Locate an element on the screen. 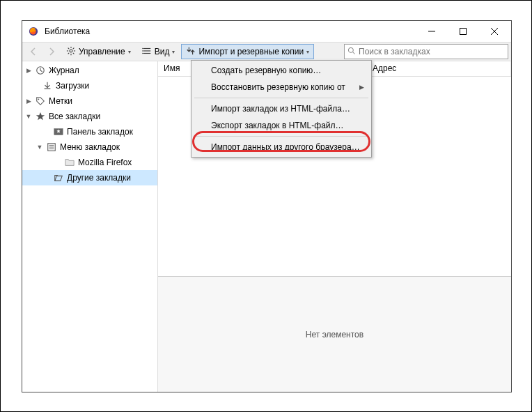 The image size is (532, 412). tree-label: Другие закладки is located at coordinates (99, 178).